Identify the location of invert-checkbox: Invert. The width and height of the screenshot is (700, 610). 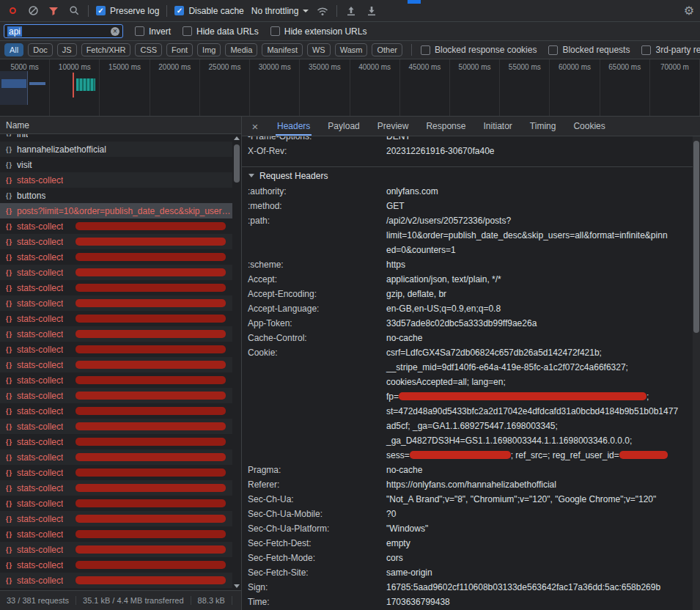
(152, 32).